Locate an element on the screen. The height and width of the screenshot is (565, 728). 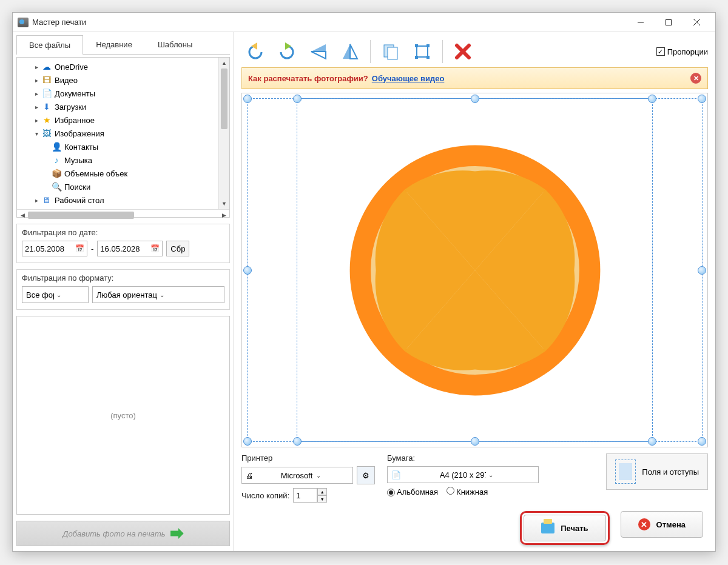
print-button: Печать is located at coordinates (564, 528).